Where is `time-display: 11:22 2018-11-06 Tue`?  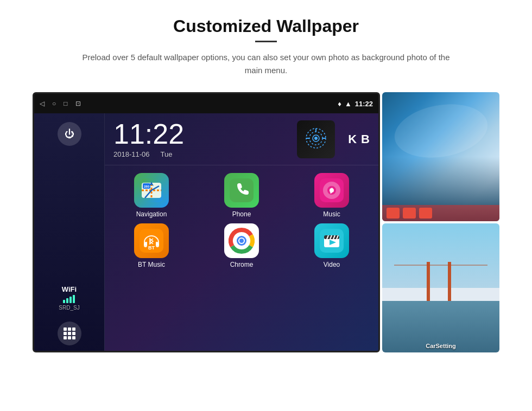
time-display: 11:22 2018-11-06 Tue is located at coordinates (201, 139).